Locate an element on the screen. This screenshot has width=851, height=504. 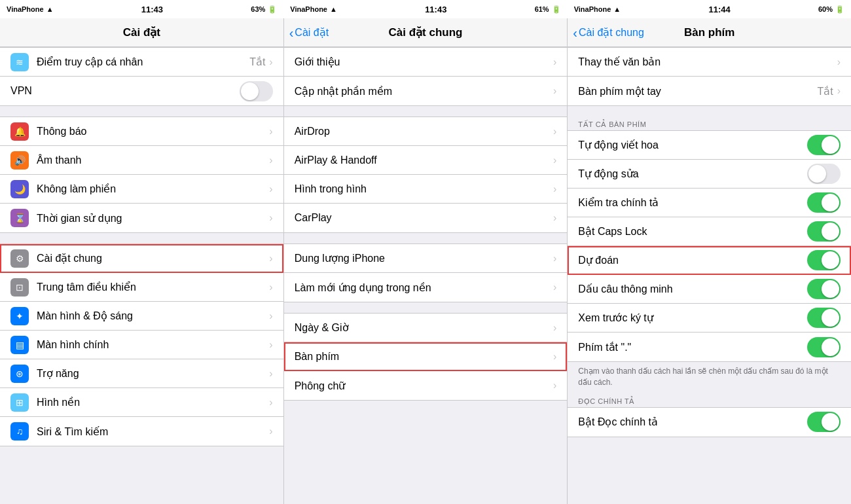
item-label: Phông chữ is located at coordinates (424, 386).